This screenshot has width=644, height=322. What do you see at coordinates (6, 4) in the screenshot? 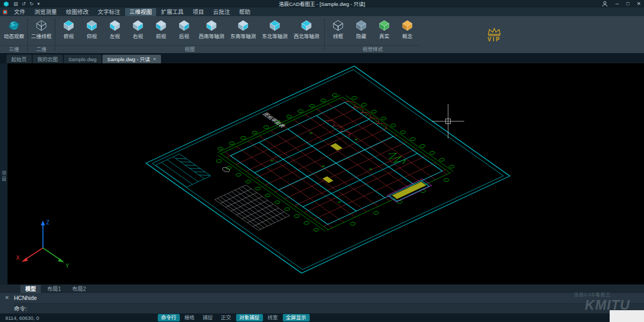
I see `app-logo-icon` at bounding box center [6, 4].